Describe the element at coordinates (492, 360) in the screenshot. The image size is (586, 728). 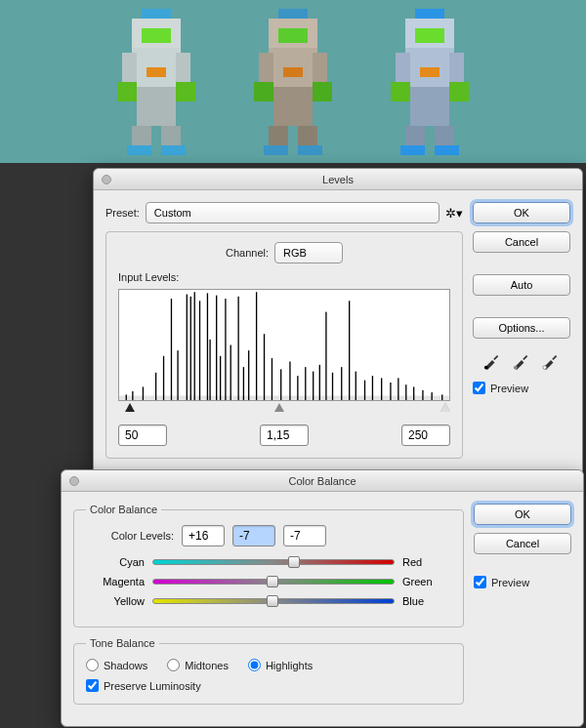
I see `eyedropper-black-icon` at that location.